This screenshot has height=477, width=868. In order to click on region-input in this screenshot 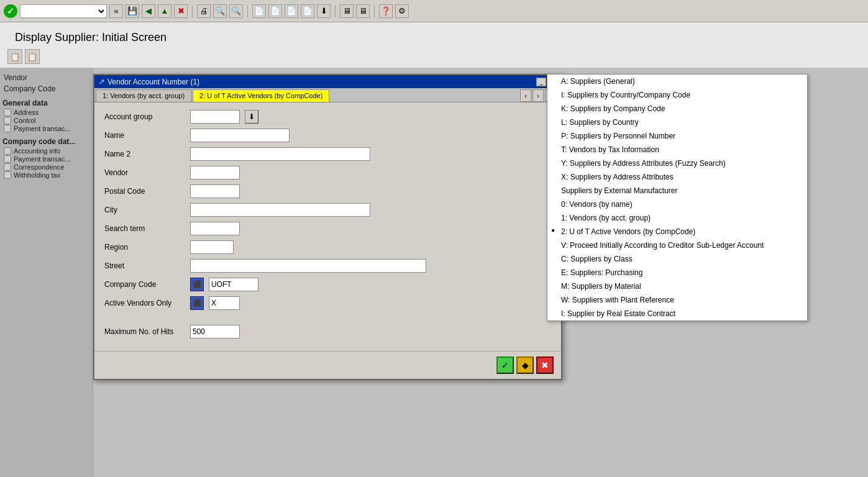, I will do `click(212, 247)`.